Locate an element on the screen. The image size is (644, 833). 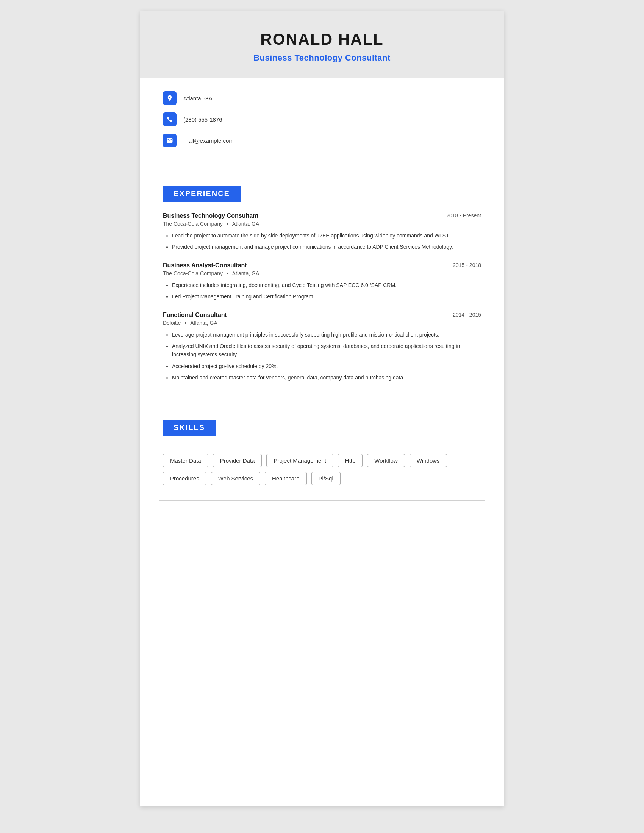
skill-tag-plsql: Pl/Sql is located at coordinates (326, 478).